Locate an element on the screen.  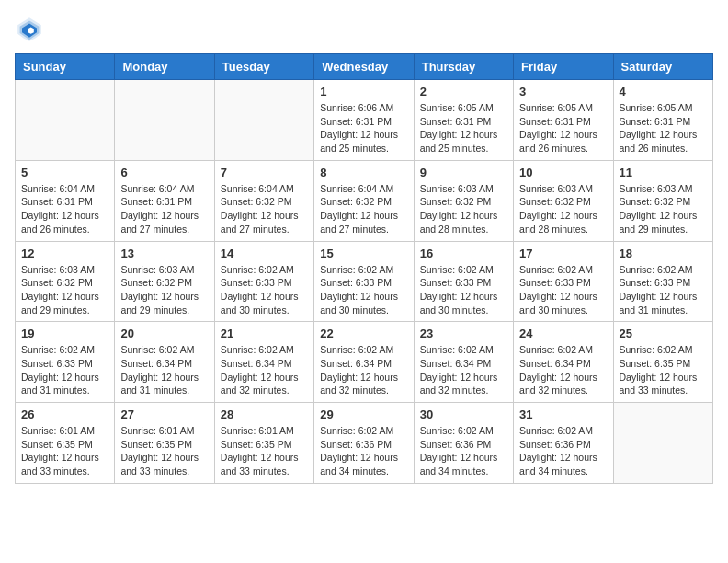
day-number: 11 is located at coordinates (664, 173).